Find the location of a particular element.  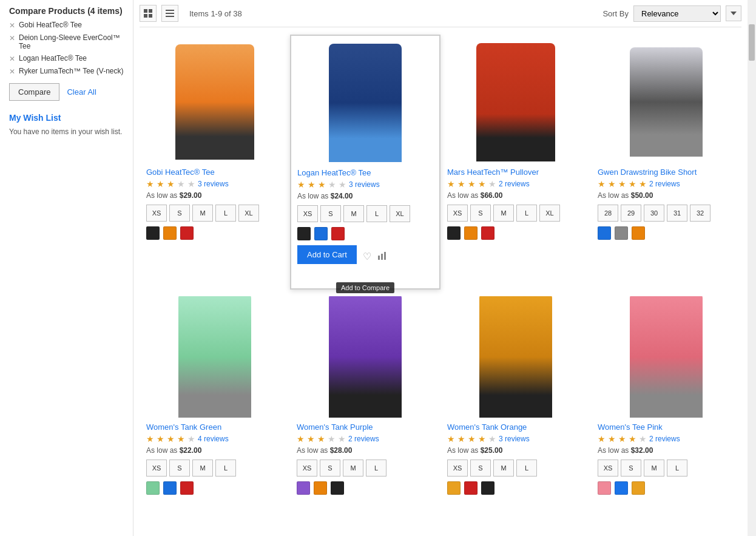

size-l-7: L is located at coordinates (527, 468).